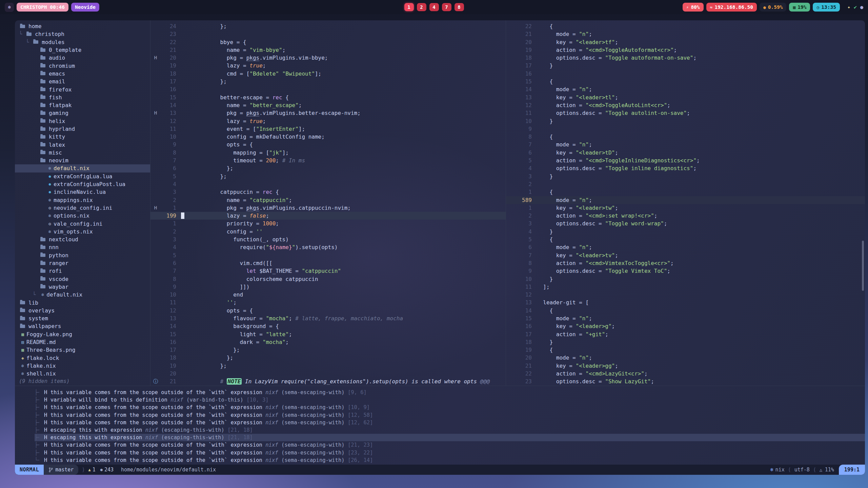 This screenshot has width=868, height=488. I want to click on tree-folder-lib: lib, so click(83, 302).